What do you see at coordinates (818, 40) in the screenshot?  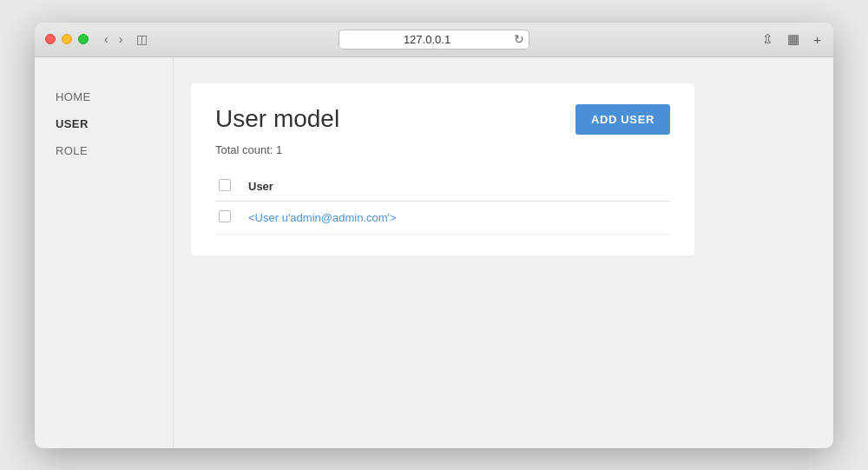 I see `new-tab-button: +` at bounding box center [818, 40].